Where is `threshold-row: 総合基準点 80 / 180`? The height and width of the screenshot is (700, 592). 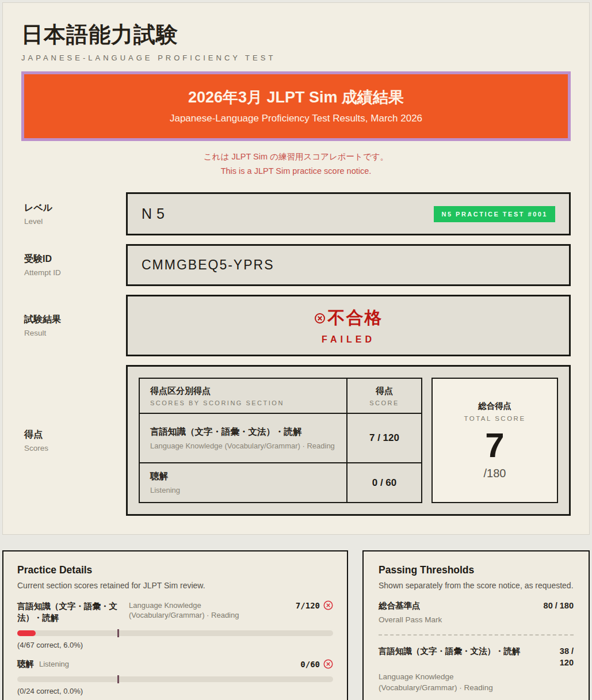 threshold-row: 総合基準点 80 / 180 is located at coordinates (476, 606).